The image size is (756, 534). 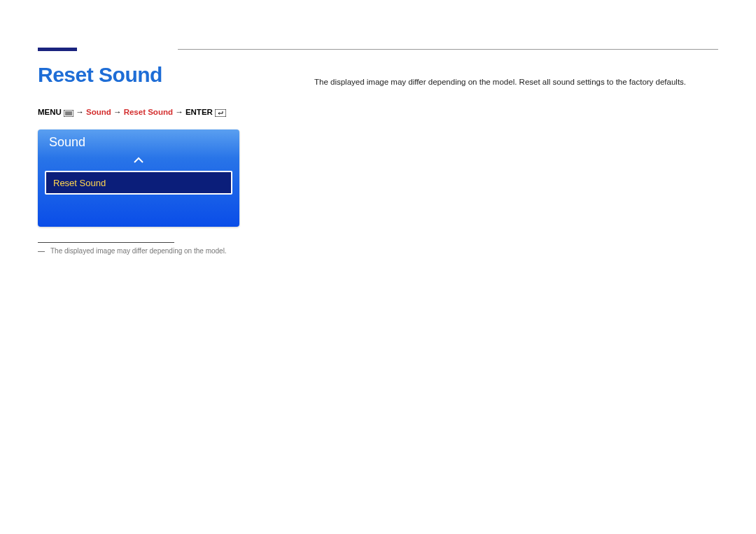 What do you see at coordinates (57, 49) in the screenshot?
I see `accent-bar` at bounding box center [57, 49].